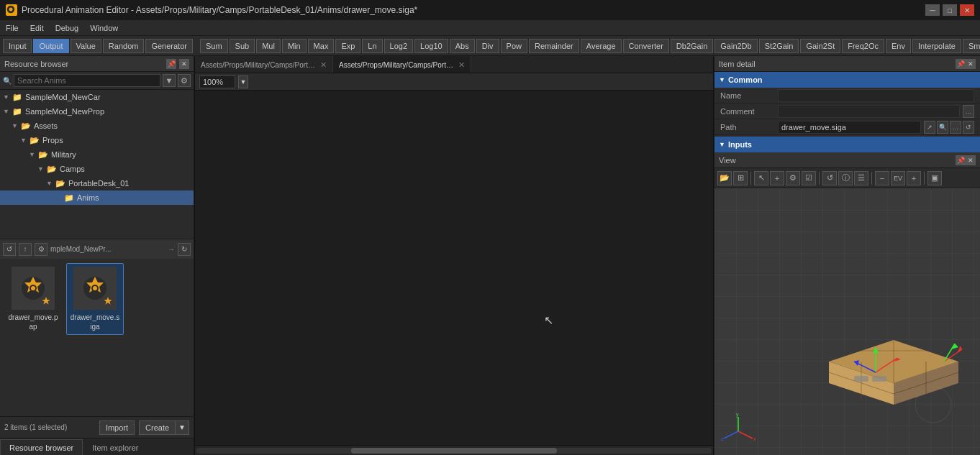  I want to click on tree-item-portabledesk: ▼ 📂 PortableDesk_01, so click(96, 183).